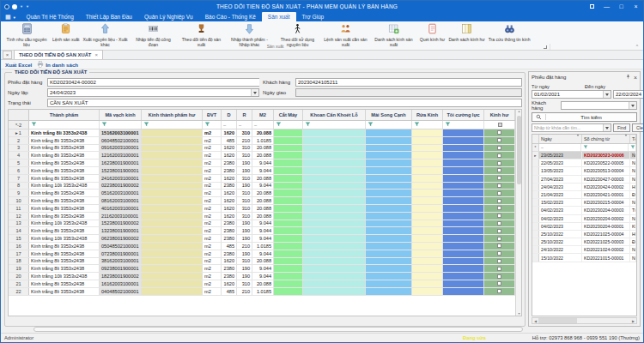 This screenshot has height=343, width=644. What do you see at coordinates (595, 105) in the screenshot?
I see `panel-customer-input` at bounding box center [595, 105].